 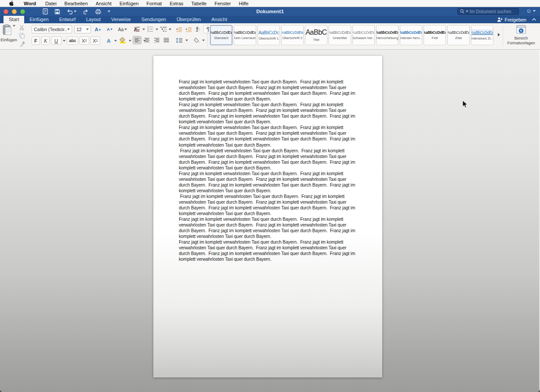 I want to click on numbered-list-button: 123, so click(x=150, y=29).